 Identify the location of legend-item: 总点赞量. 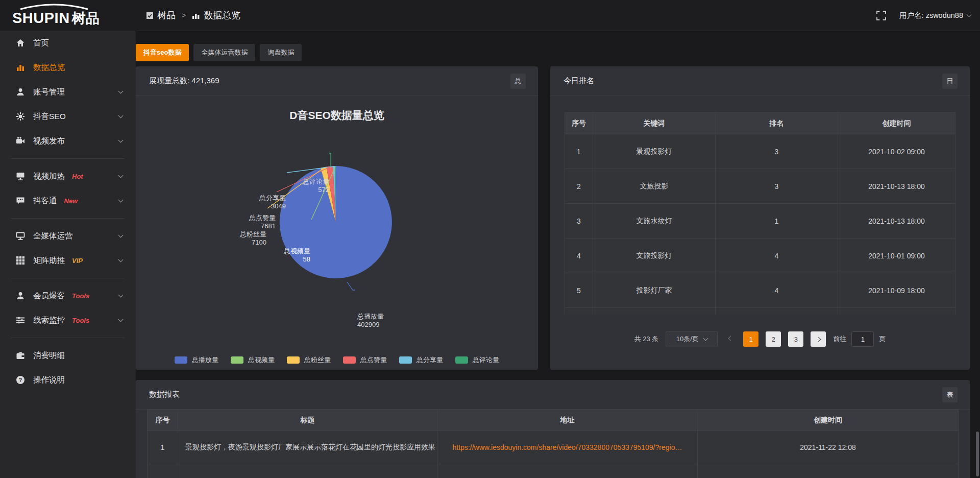
(365, 360).